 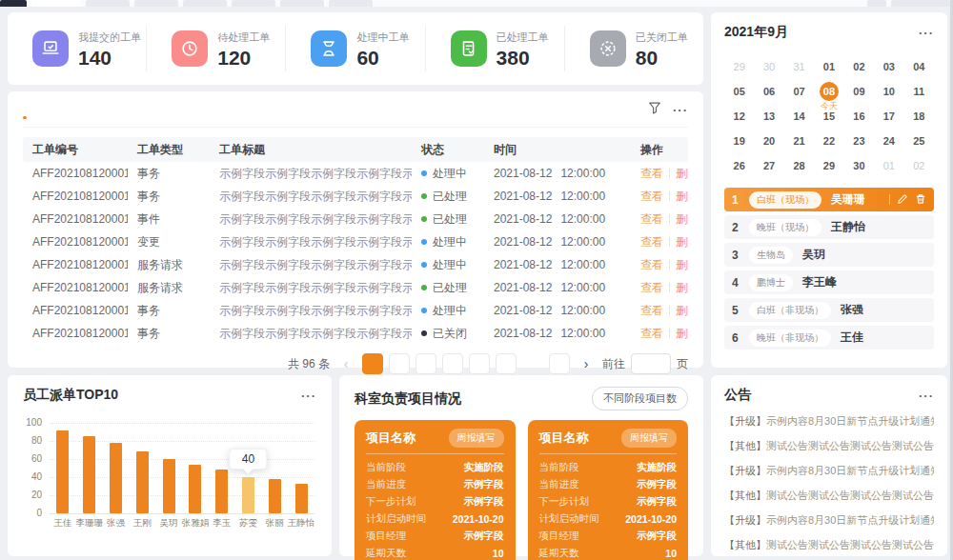 What do you see at coordinates (740, 91) in the screenshot?
I see `calendar-day: 05` at bounding box center [740, 91].